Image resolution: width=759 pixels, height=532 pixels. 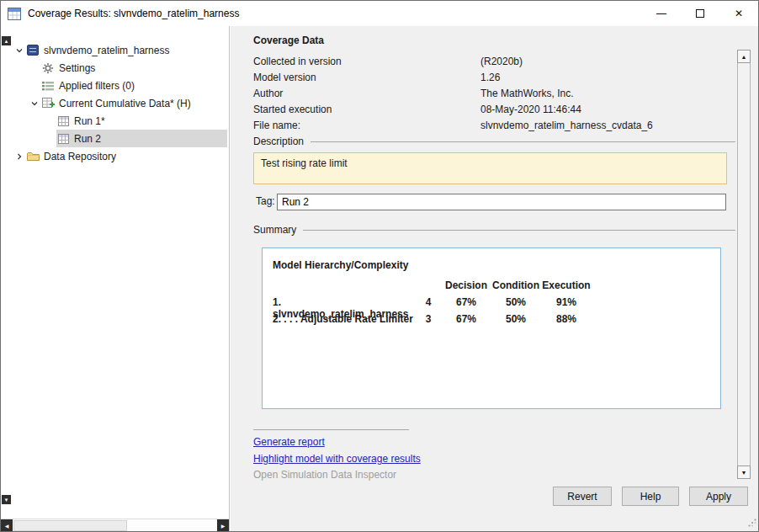 What do you see at coordinates (700, 13) in the screenshot?
I see `maximize-icon` at bounding box center [700, 13].